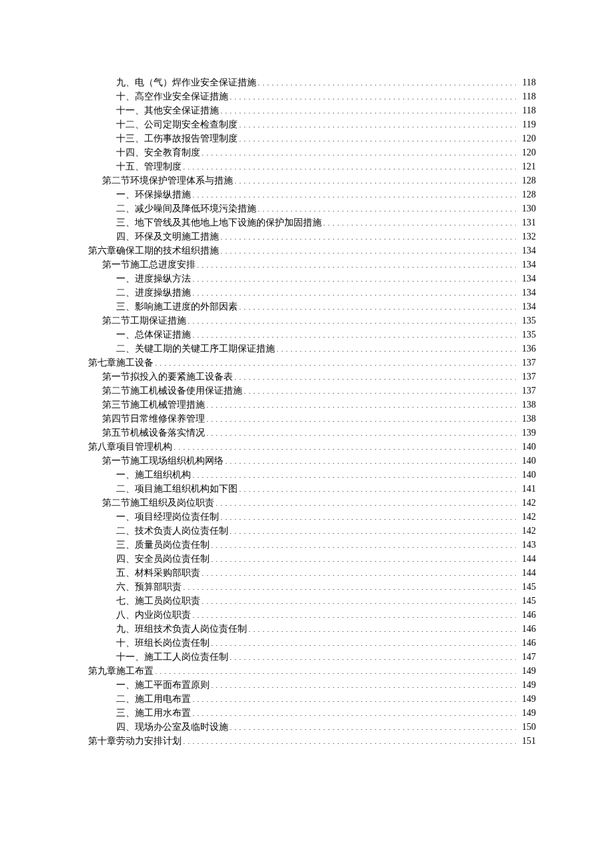 Image resolution: width=614 pixels, height=868 pixels. I want to click on toc-entry: 第八章项目管理机构 140, so click(312, 447).